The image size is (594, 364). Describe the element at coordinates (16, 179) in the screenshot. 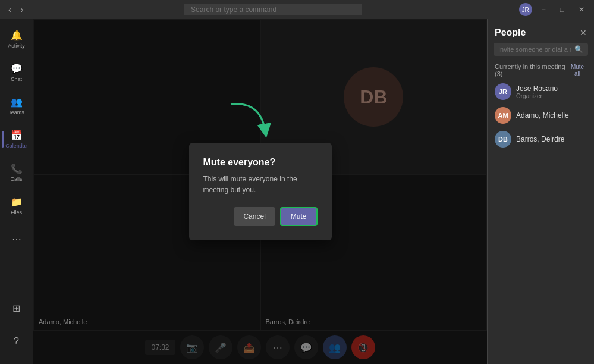

I see `sidebar-item-calls-label: Calls` at that location.